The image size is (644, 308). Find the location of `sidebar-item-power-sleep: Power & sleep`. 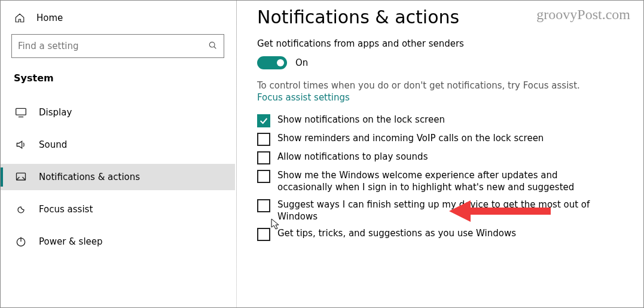

sidebar-item-power-sleep: Power & sleep is located at coordinates (118, 242).